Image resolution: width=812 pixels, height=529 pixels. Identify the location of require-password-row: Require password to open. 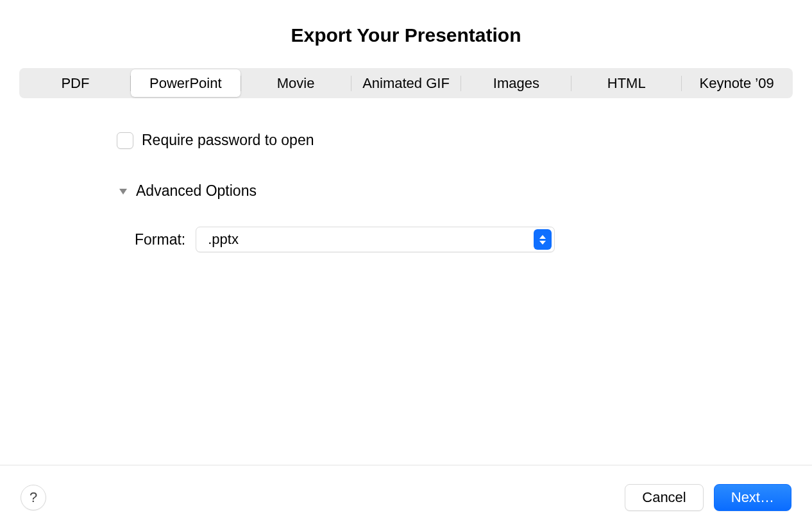
(455, 140).